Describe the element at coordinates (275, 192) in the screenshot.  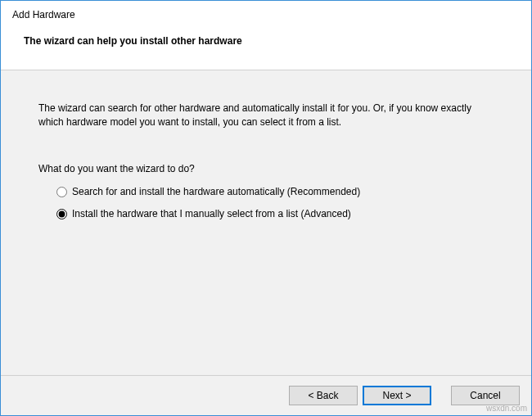
I see `option-search-automatic: Search for and install the hardware auto…` at that location.